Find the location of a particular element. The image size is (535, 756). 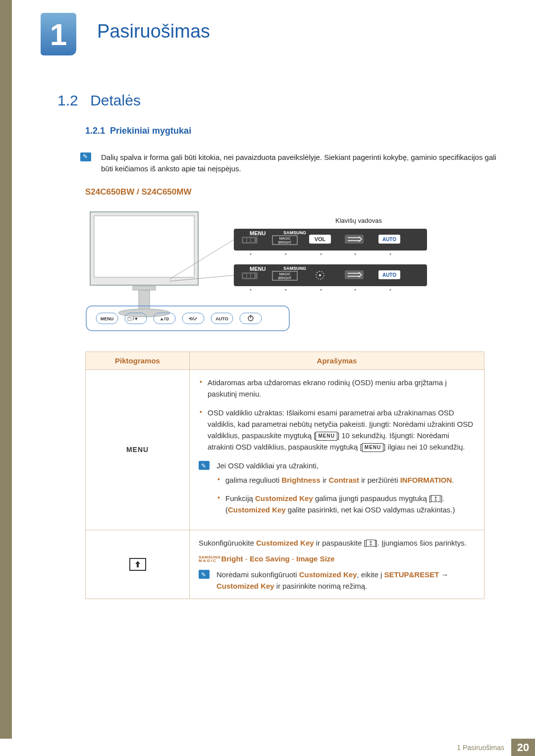

row1-bullet1: Atidaromas arba uždaromas ekrano rodinių… is located at coordinates (337, 388).